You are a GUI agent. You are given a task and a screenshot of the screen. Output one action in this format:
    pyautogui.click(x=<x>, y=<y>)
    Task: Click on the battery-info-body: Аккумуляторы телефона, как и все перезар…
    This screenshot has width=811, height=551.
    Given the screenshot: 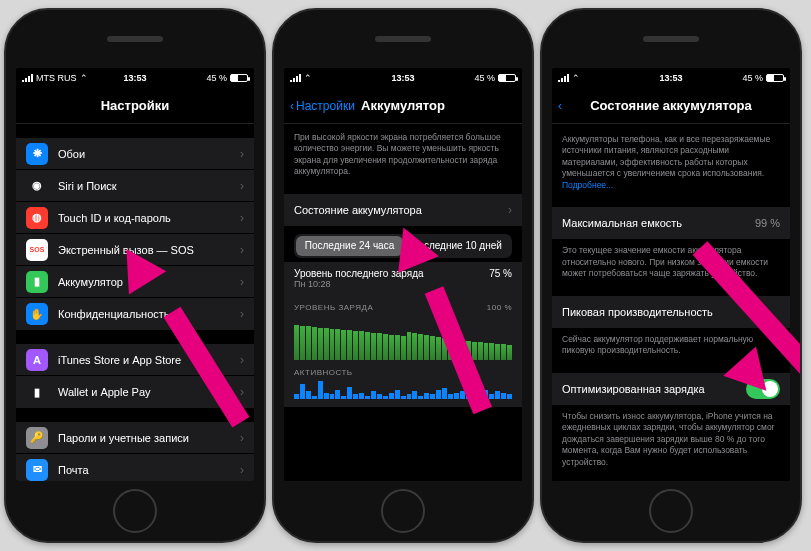 What is the action you would take?
    pyautogui.click(x=666, y=156)
    